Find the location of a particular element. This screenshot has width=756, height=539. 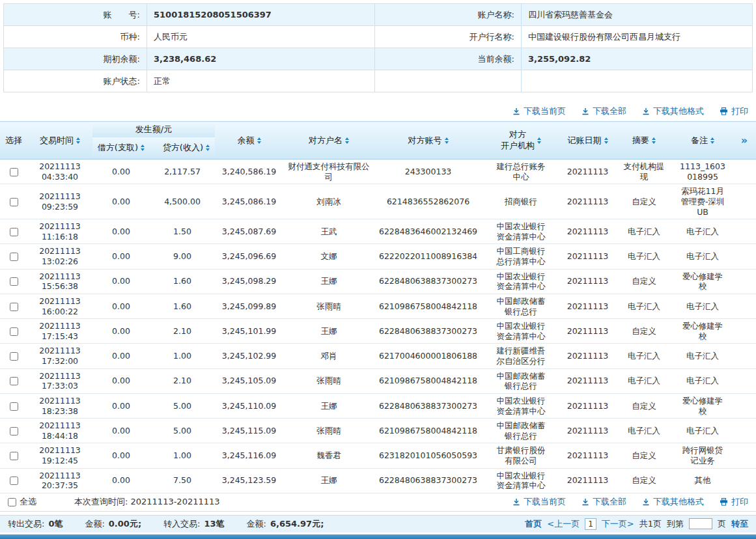

tx-summary: 支付机构提现 is located at coordinates (644, 172).